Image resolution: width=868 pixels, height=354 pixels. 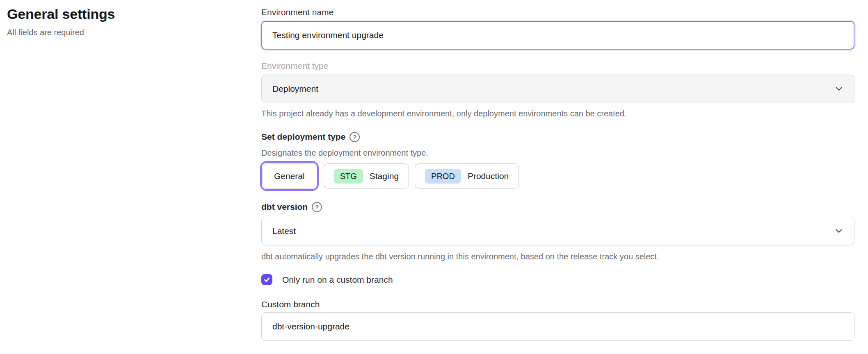 I want to click on deployment-type-helper: Designates the deployment environment ty…, so click(x=558, y=153).